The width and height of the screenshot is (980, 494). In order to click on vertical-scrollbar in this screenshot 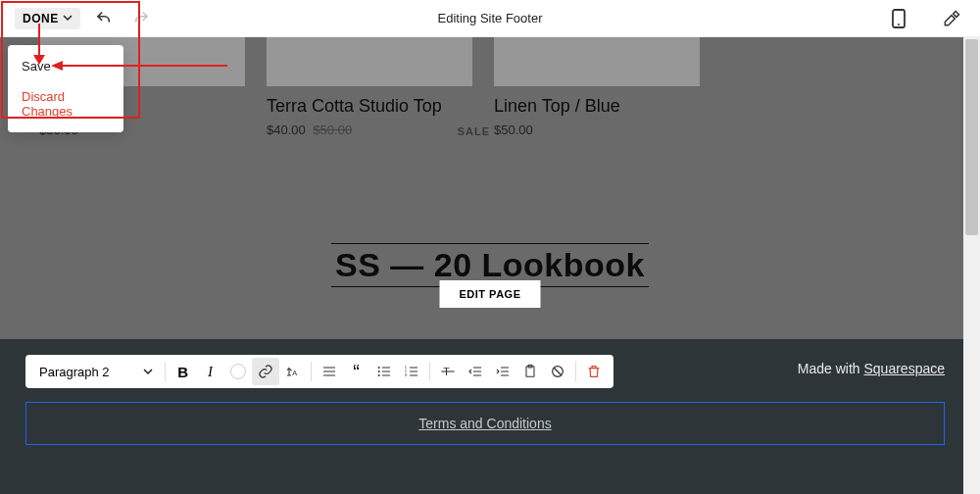, I will do `click(972, 266)`.